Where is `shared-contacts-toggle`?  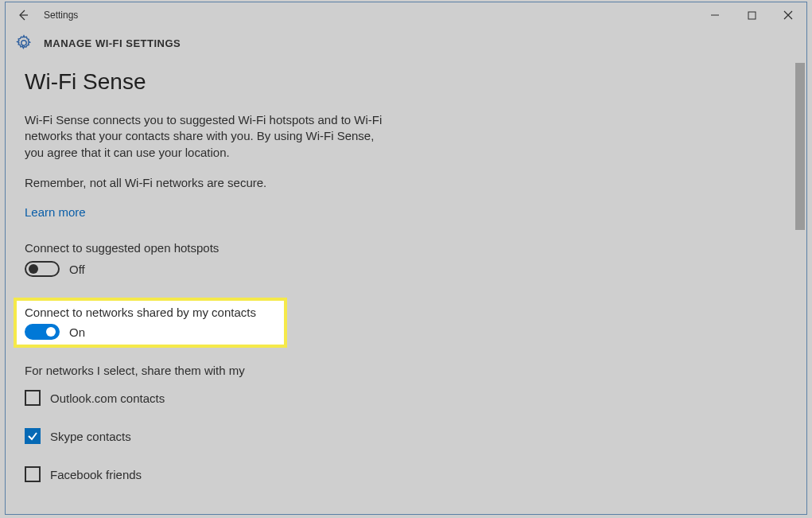 shared-contacts-toggle is located at coordinates (42, 332).